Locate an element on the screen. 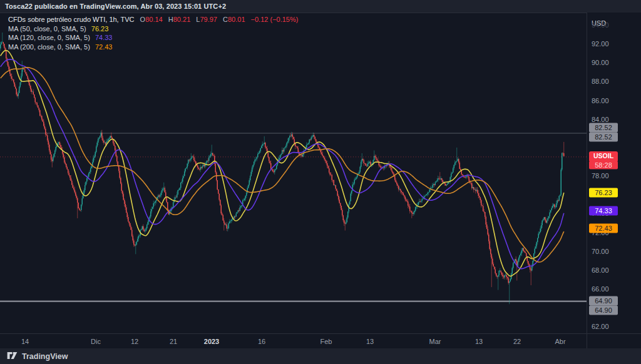  ma50-value: 76.23 is located at coordinates (100, 29).